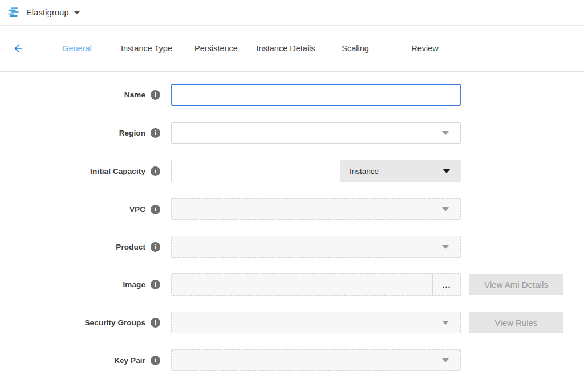  I want to click on tab-instance-type: Instance Type, so click(147, 48).